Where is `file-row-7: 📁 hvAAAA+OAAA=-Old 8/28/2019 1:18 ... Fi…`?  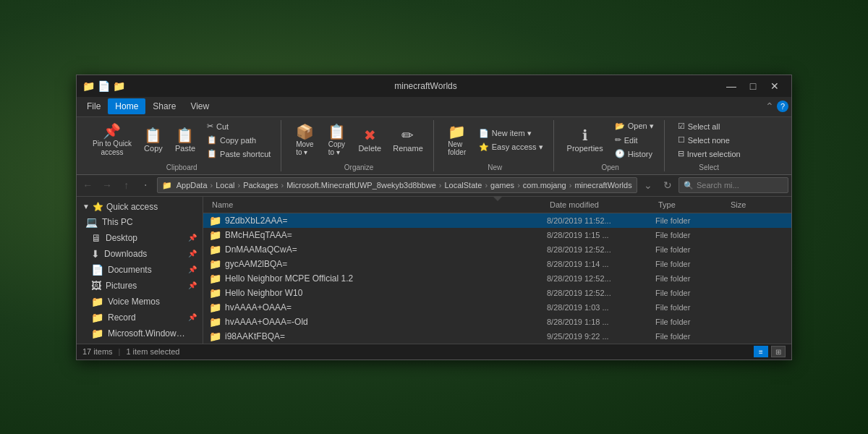 file-row-7: 📁 hvAAAA+OAAA=-Old 8/28/2019 1:18 ... Fi… is located at coordinates (498, 322).